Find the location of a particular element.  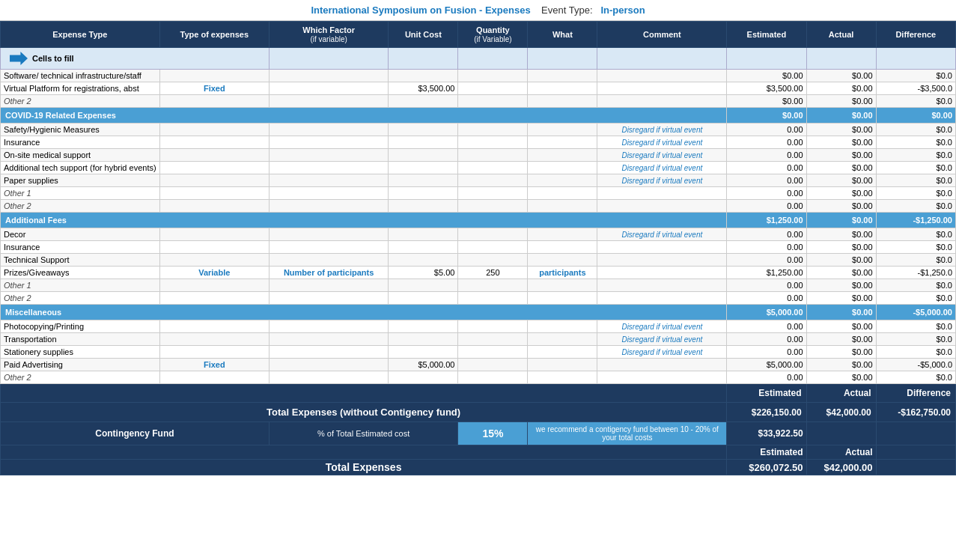

col-difference: Difference is located at coordinates (916, 34).